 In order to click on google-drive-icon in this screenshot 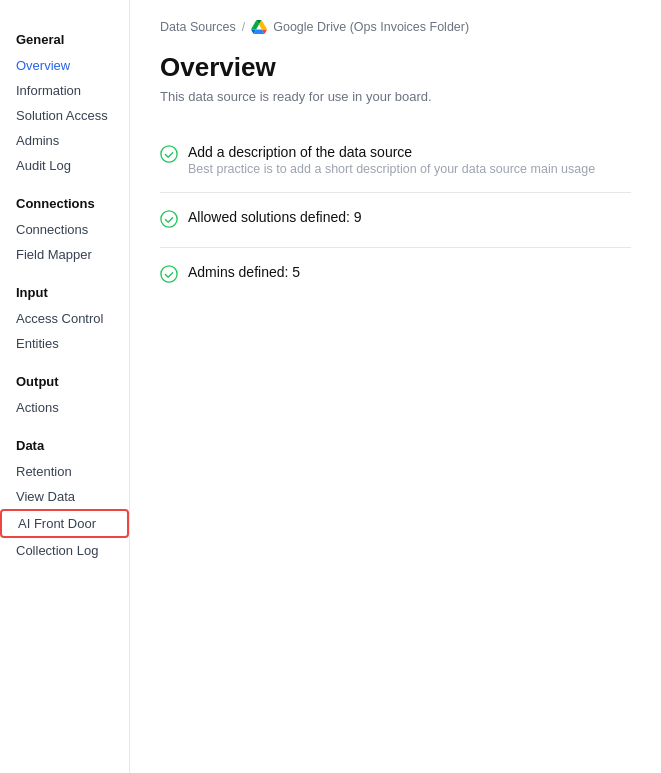, I will do `click(259, 27)`.